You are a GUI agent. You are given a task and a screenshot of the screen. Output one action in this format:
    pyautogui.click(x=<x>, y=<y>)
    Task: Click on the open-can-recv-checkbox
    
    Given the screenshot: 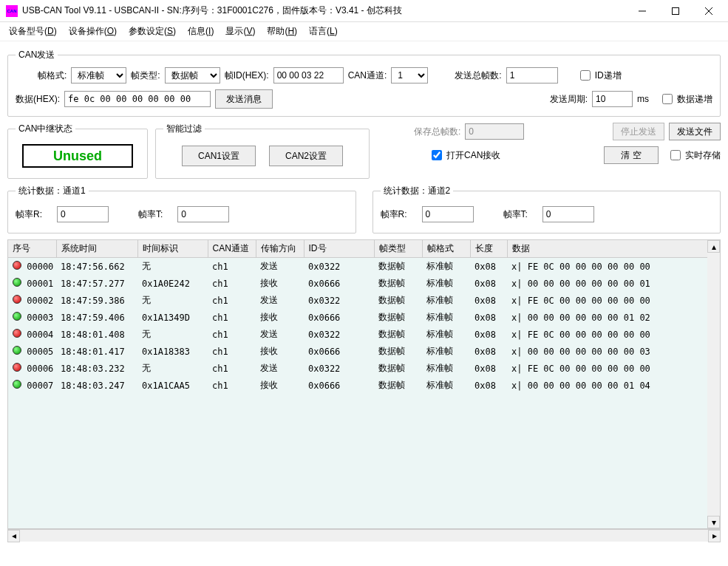 What is the action you would take?
    pyautogui.click(x=437, y=155)
    